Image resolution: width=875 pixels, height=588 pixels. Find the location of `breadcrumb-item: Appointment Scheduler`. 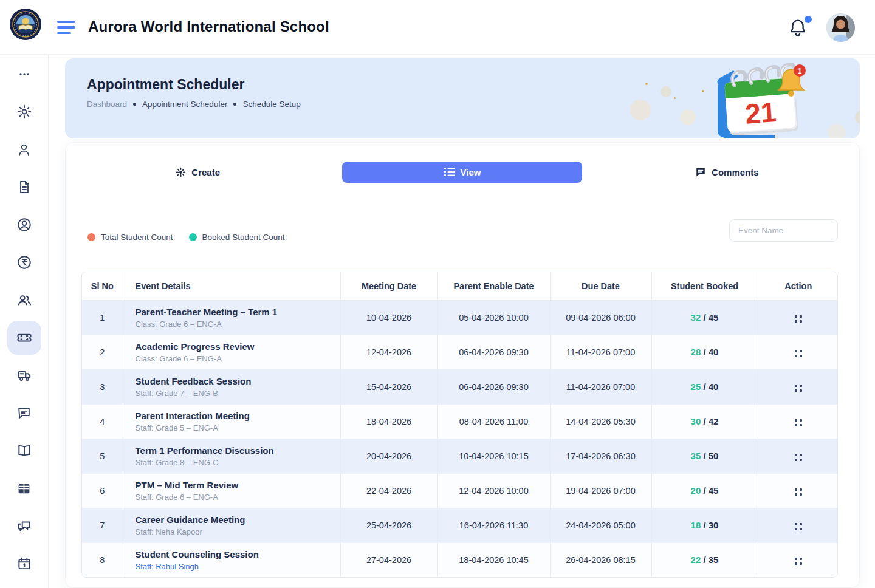

breadcrumb-item: Appointment Scheduler is located at coordinates (185, 104).